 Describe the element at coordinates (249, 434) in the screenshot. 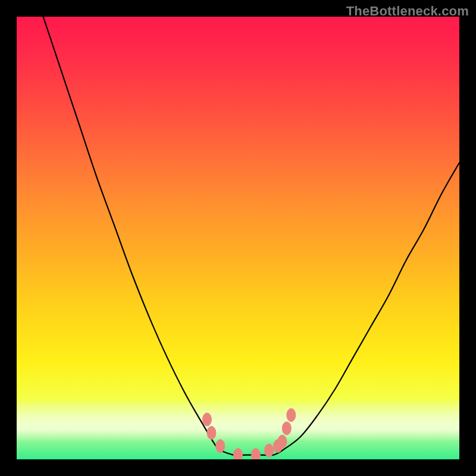

I see `highlight-markers` at that location.